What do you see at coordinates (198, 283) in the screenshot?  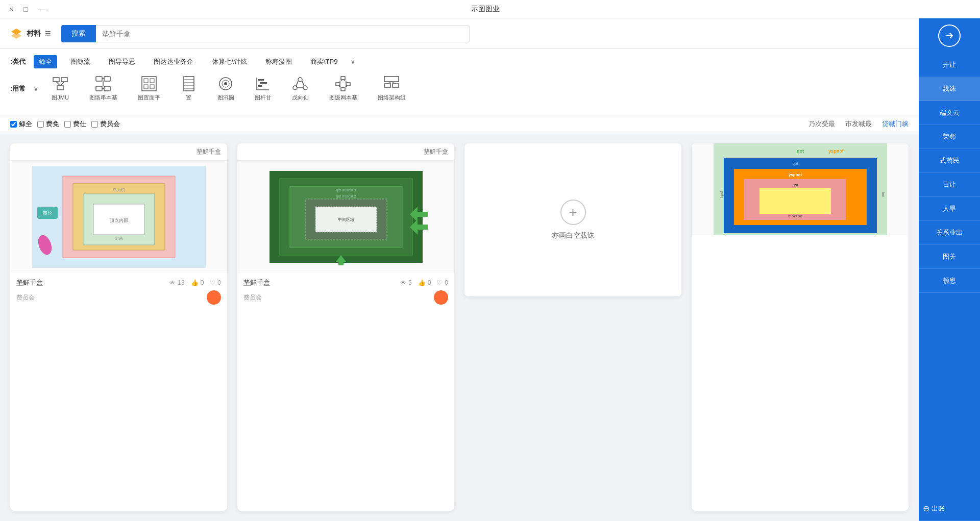 I see `stat-likes-1: 👍 0` at bounding box center [198, 283].